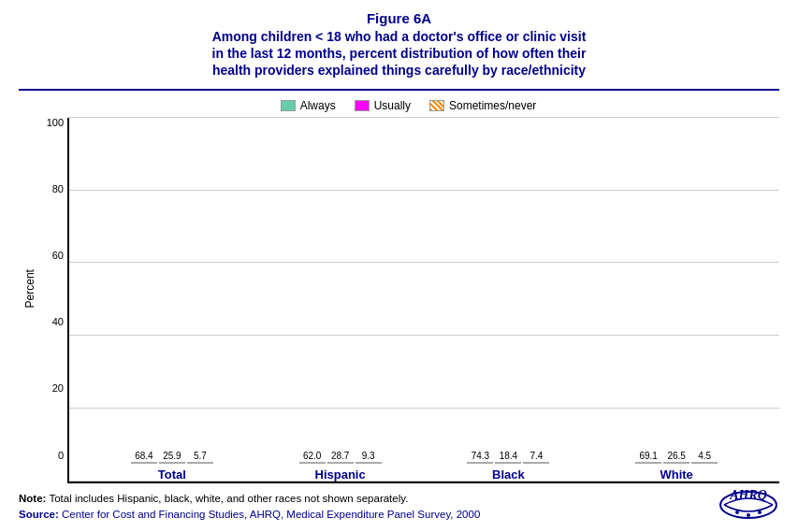 Image resolution: width=798 pixels, height=532 pixels. What do you see at coordinates (58, 189) in the screenshot?
I see `y-tick-80: 80` at bounding box center [58, 189].